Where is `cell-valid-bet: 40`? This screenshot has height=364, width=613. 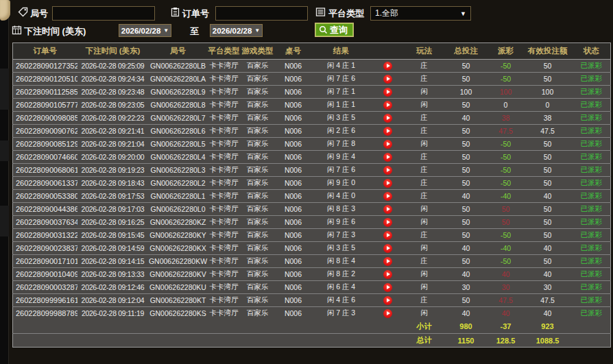
cell-valid-bet: 40 is located at coordinates (548, 314).